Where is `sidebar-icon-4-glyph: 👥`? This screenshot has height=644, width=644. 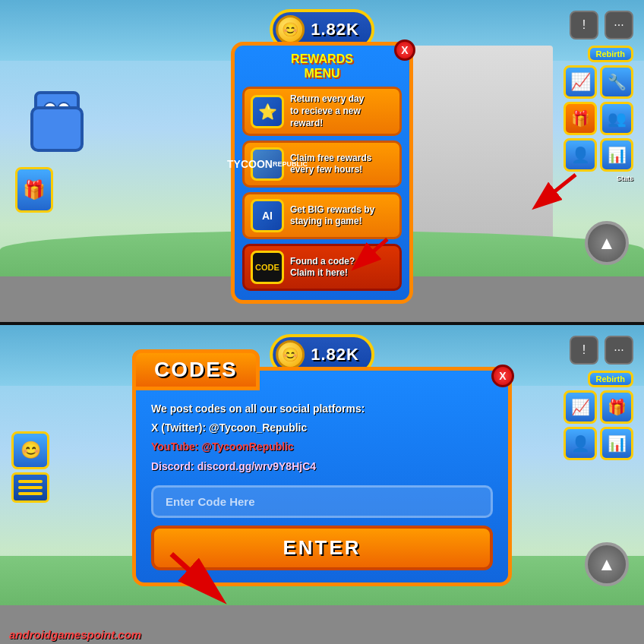 sidebar-icon-4-glyph: 👥 is located at coordinates (617, 118).